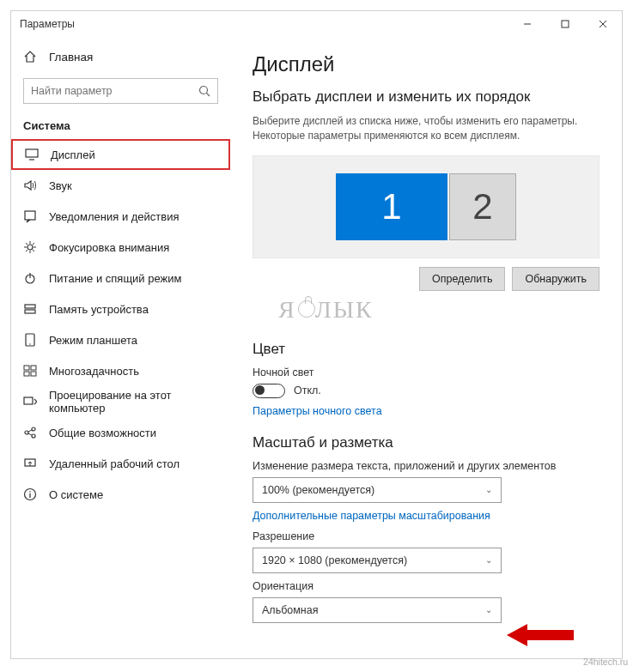  Describe the element at coordinates (426, 97) in the screenshot. I see `select-displays-heading: Выбрать дисплеи и изменить их порядок` at that location.